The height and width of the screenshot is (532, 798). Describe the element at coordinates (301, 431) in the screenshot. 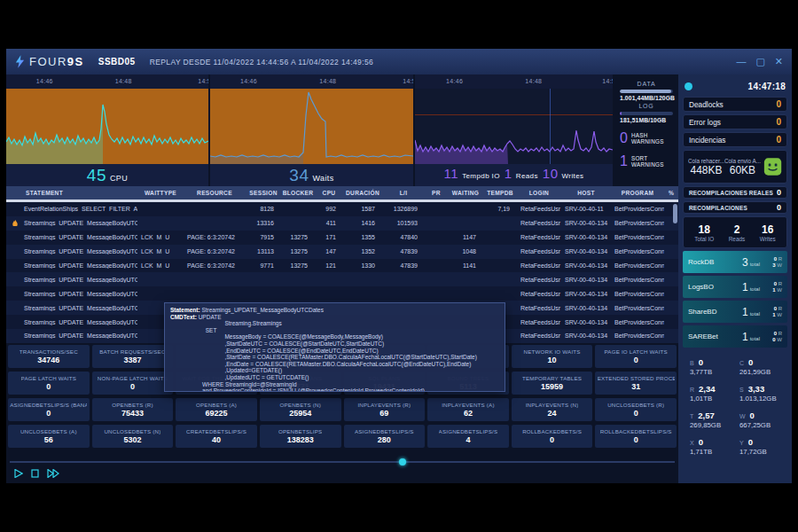

I see `stat-tile-label: OPENBETSLIPS` at that location.